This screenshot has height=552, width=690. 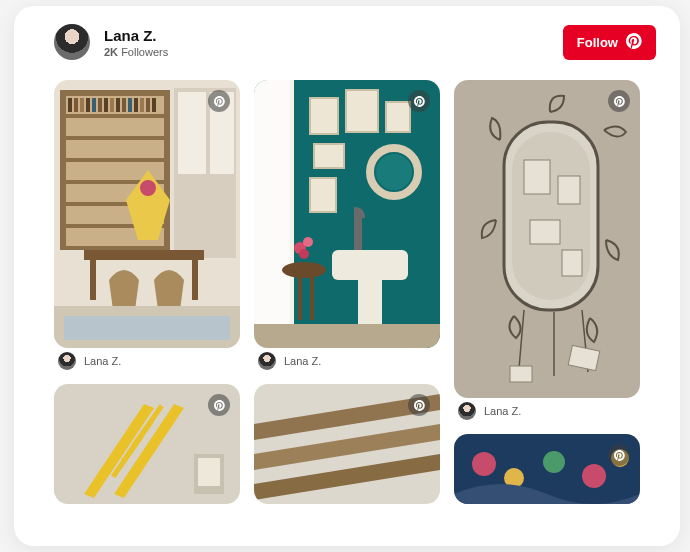 What do you see at coordinates (634, 42) in the screenshot?
I see `pinterest-icon` at bounding box center [634, 42].